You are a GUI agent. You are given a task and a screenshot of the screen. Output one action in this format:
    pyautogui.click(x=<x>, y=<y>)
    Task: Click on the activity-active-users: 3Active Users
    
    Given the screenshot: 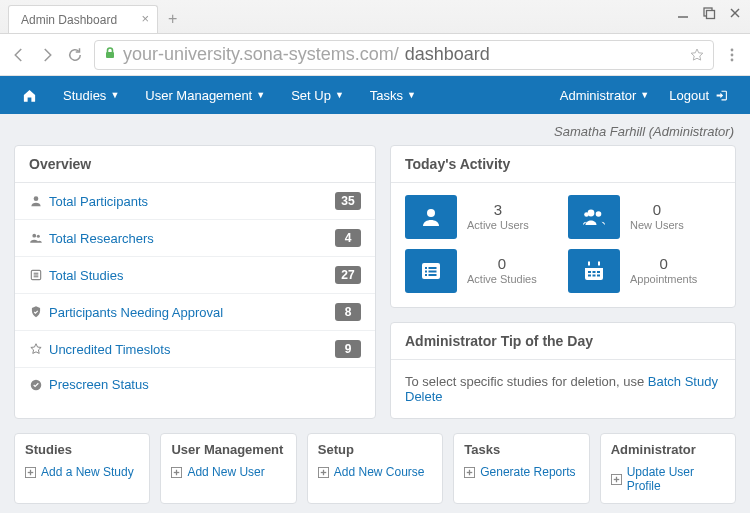 What is the action you would take?
    pyautogui.click(x=482, y=217)
    